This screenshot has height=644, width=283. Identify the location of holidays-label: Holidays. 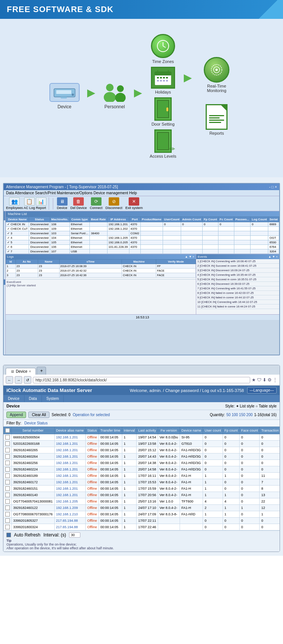
(163, 92).